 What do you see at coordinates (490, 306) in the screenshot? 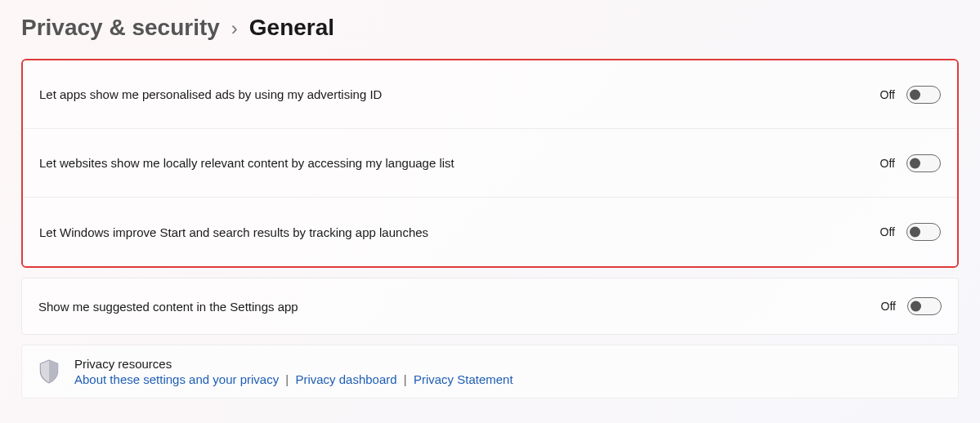
I see `setting-suggested-content: Show me suggested content in the Setting…` at bounding box center [490, 306].